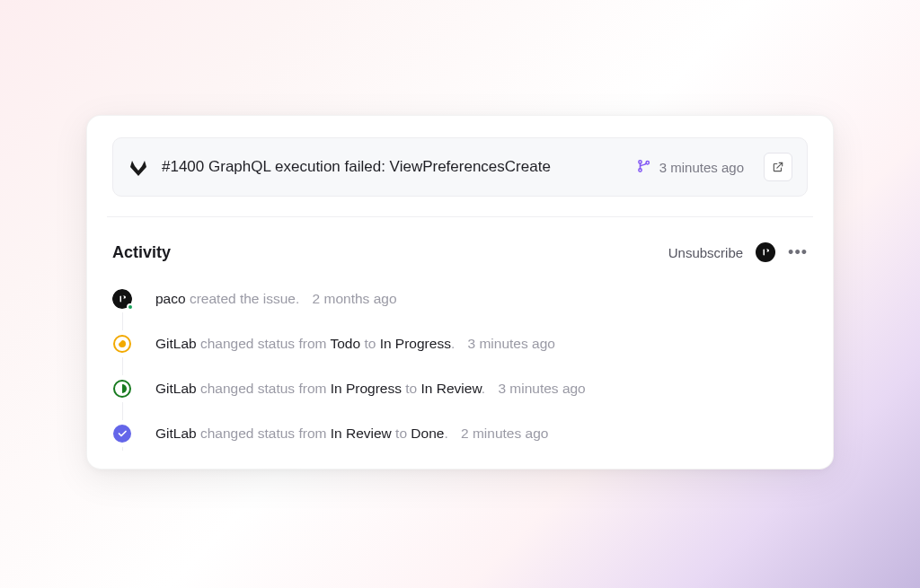 The height and width of the screenshot is (588, 920). I want to click on issue-header: #1400 GraphQL execution failed: ViewPref…, so click(460, 167).